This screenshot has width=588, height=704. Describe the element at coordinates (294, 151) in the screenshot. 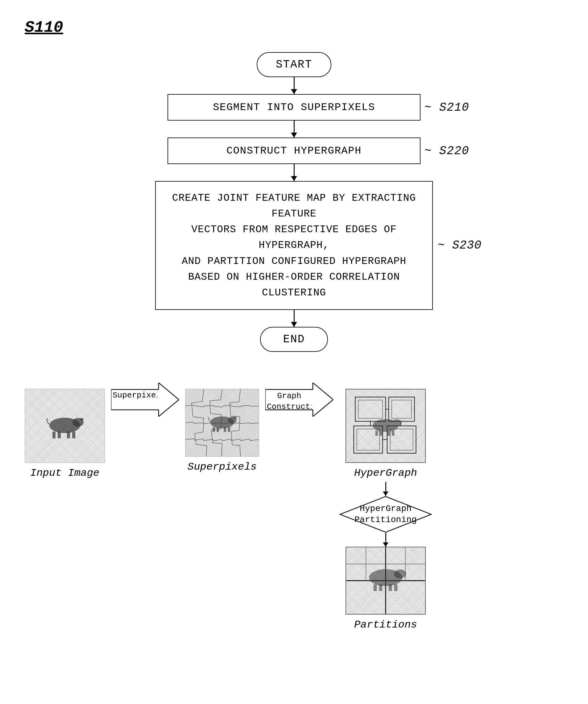

I see `step2-box: CONSTRUCT HYPERGRAPH ~ S220` at that location.